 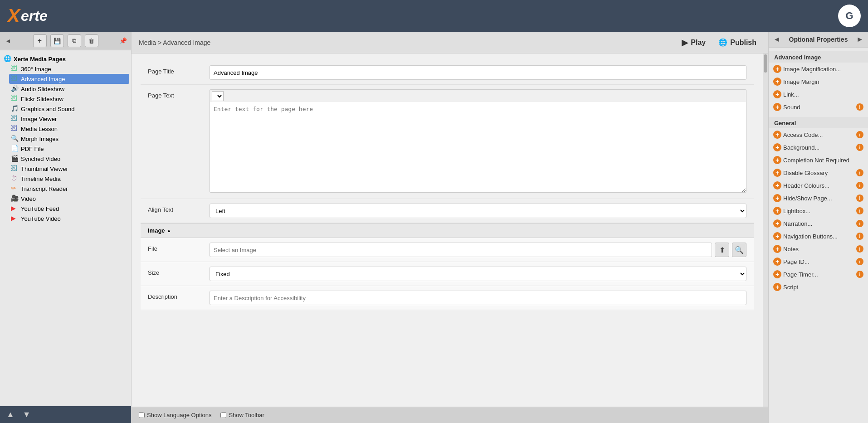 I want to click on sidebar-item-media-lesson: 🖼Media Lesson, so click(x=69, y=129).